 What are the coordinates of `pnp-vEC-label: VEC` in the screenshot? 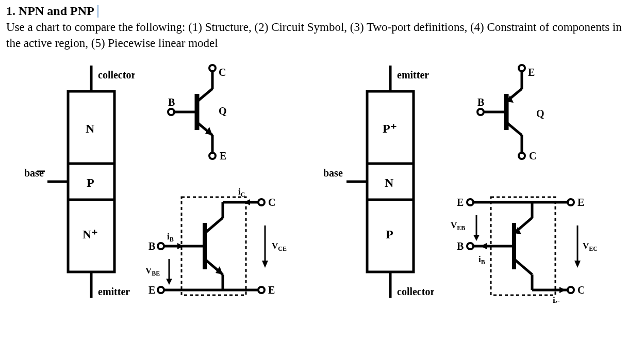 It's located at (590, 247).